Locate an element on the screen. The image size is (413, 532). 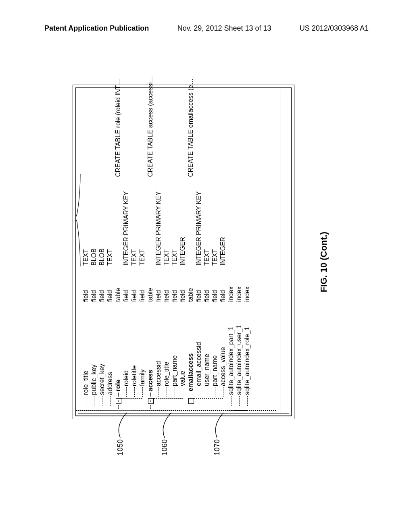
tree-index: sqlite_autoindex_user_1 is located at coordinates (239, 359).